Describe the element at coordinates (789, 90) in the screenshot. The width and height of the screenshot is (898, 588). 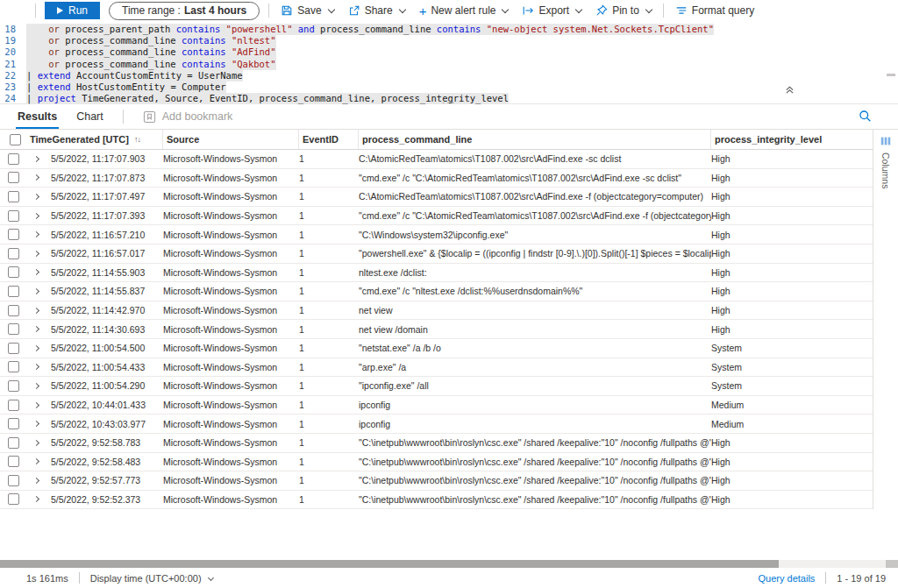
I see `collapse-editor-icon` at that location.